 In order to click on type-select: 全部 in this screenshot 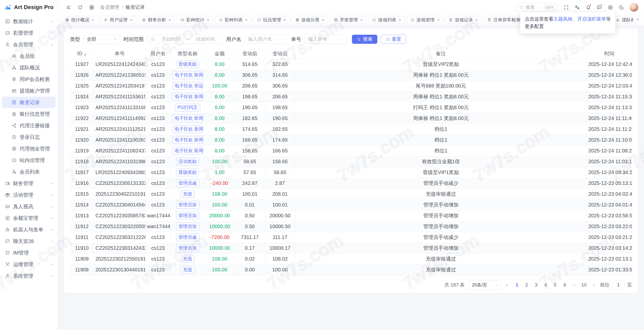, I will do `click(102, 39)`.